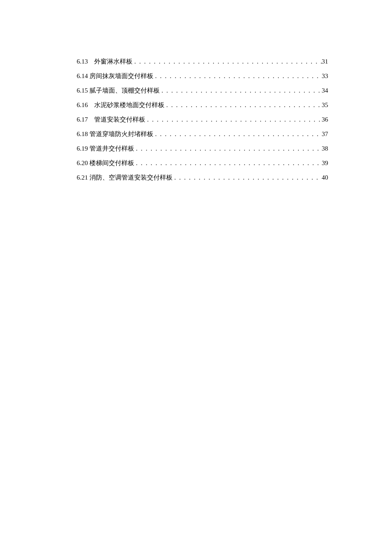  I want to click on toc-entry-number: 6.16, so click(82, 105).